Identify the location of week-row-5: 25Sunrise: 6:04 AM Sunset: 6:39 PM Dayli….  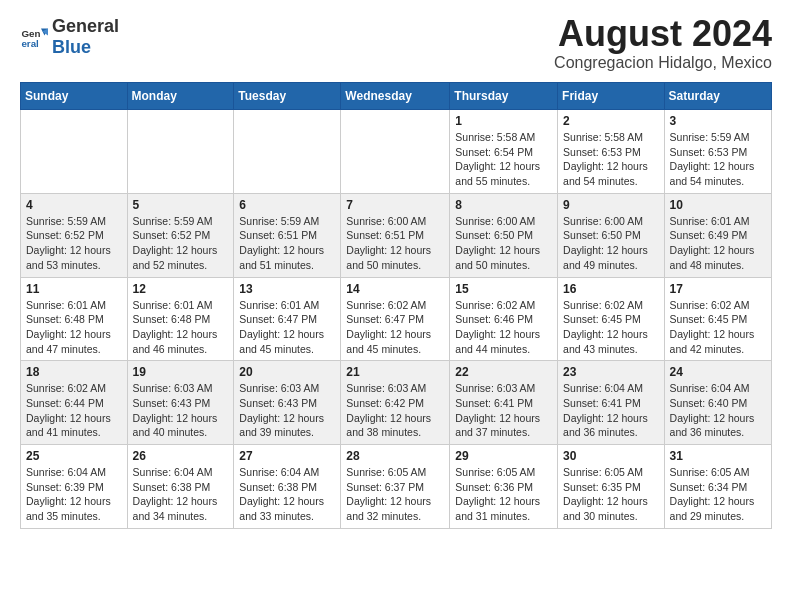
(396, 487).